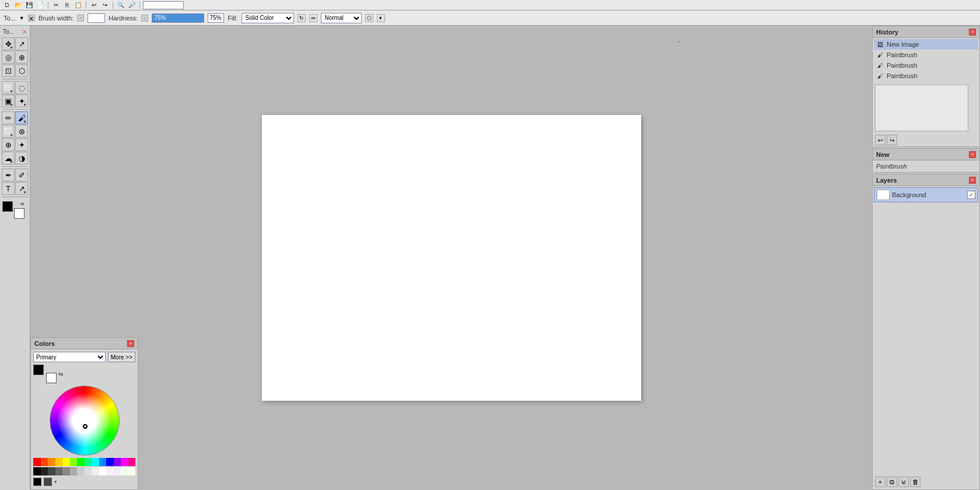  I want to click on mode-select: Normal Multiply Screen, so click(341, 18).